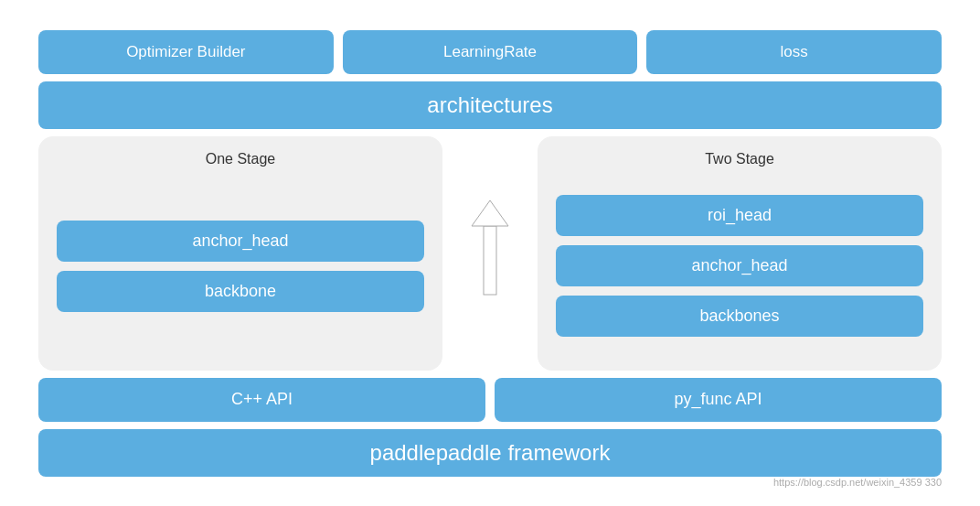 The height and width of the screenshot is (506, 980). Describe the element at coordinates (740, 216) in the screenshot. I see `roi-head-two: roi_head` at that location.